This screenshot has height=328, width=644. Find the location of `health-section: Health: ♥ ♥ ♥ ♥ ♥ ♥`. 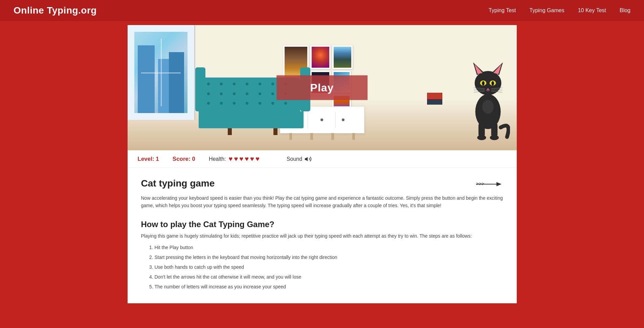

health-section: Health: ♥ ♥ ♥ ♥ ♥ ♥ is located at coordinates (234, 159).